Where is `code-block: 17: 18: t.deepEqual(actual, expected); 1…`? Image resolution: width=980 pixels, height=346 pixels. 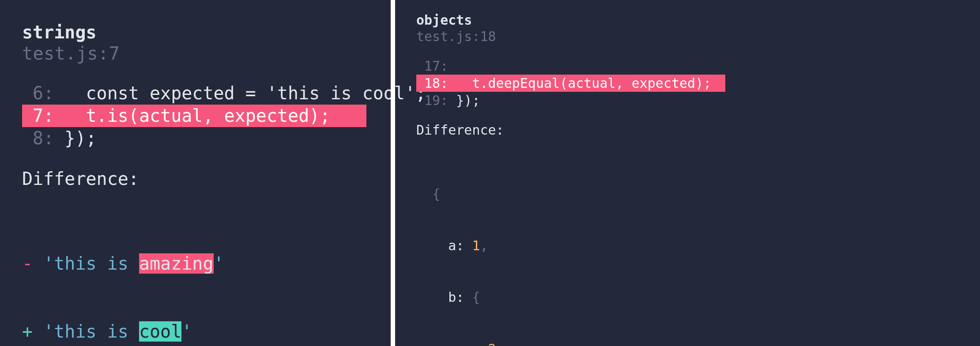
code-block: 17: 18: t.deepEqual(actual, expected); 1… is located at coordinates (691, 83).